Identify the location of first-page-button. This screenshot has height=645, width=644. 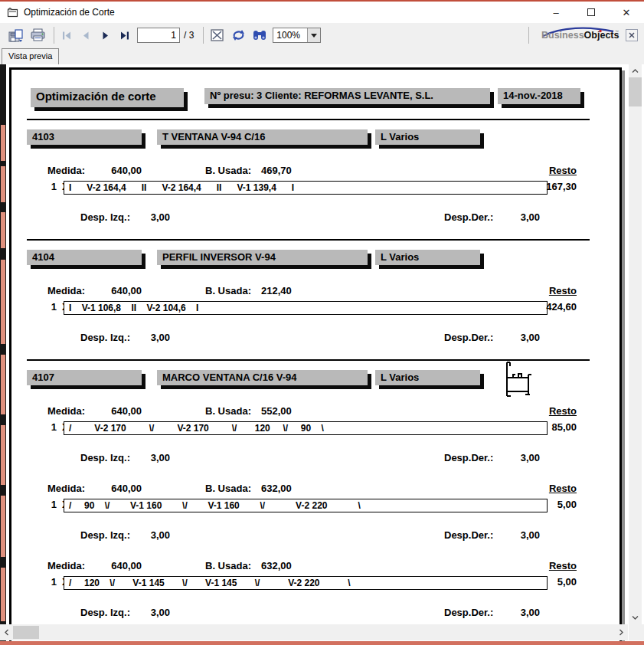
(67, 35).